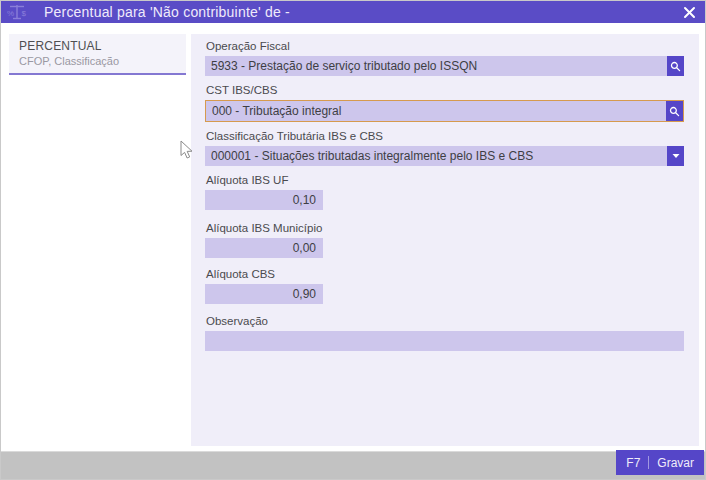 The height and width of the screenshot is (480, 706). What do you see at coordinates (445, 90) in the screenshot?
I see `label-cst-ibs-cbs: CST IBS/CBS` at bounding box center [445, 90].